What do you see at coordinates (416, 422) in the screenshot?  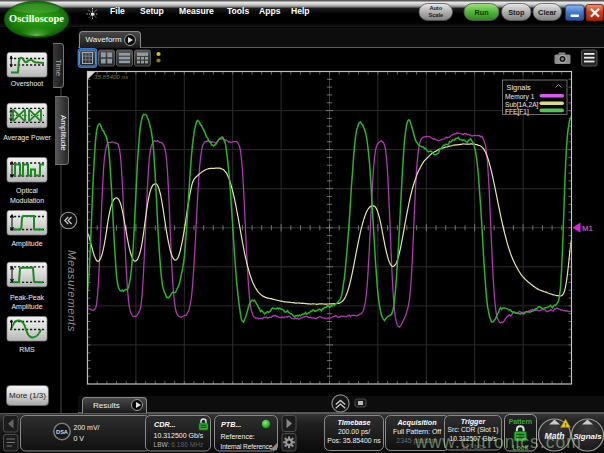 I see `svg-text: Acquisition` at bounding box center [416, 422].